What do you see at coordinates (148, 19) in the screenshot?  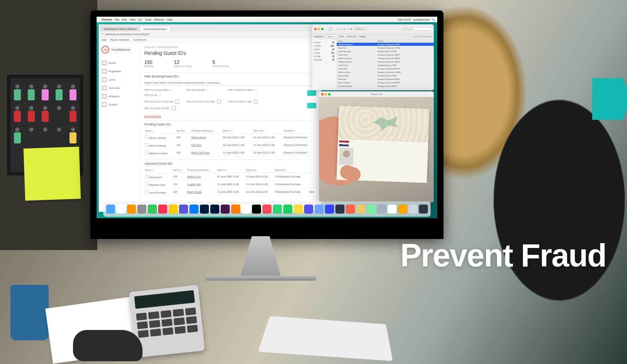 I see `menubar-item: Tools` at bounding box center [148, 19].